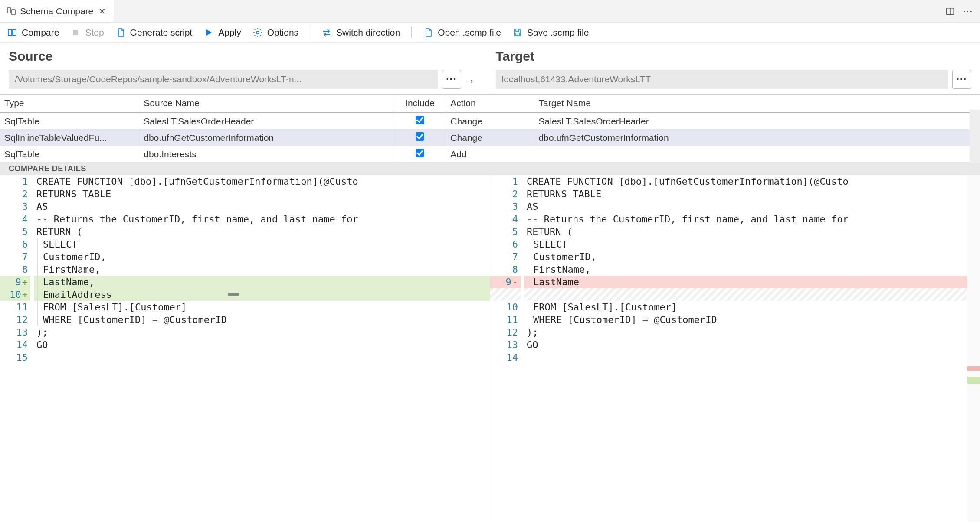 The width and height of the screenshot is (980, 528). I want to click on line-number: 4, so click(505, 219).